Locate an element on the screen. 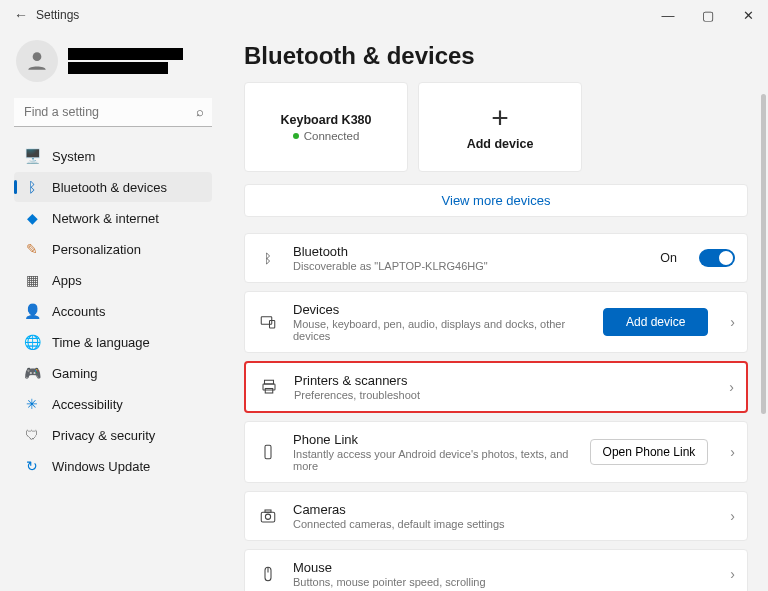 This screenshot has height=591, width=768. printers-scanners-row: Printers & scanners Preferences, trouble… is located at coordinates (496, 387).